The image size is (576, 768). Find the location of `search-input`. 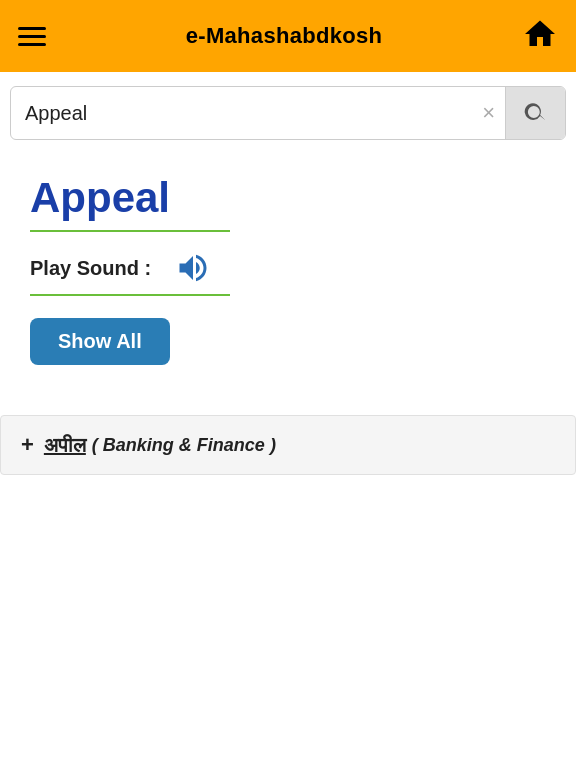

search-input is located at coordinates (242, 114).